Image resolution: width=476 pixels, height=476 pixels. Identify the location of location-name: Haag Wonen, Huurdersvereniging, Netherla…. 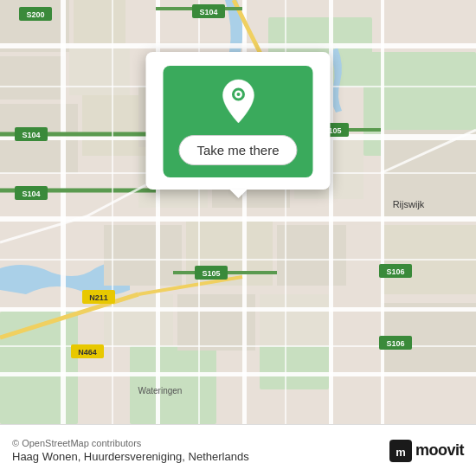
(131, 457).